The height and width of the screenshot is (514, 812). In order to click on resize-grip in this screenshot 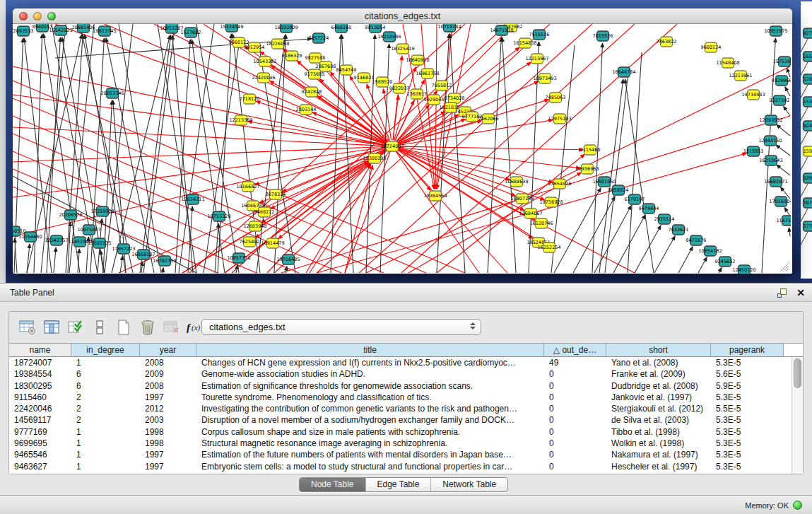, I will do `click(784, 267)`.